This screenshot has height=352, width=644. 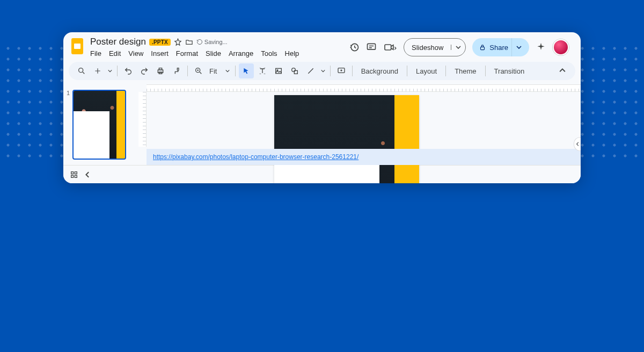 I want to click on history-icon, so click(x=354, y=47).